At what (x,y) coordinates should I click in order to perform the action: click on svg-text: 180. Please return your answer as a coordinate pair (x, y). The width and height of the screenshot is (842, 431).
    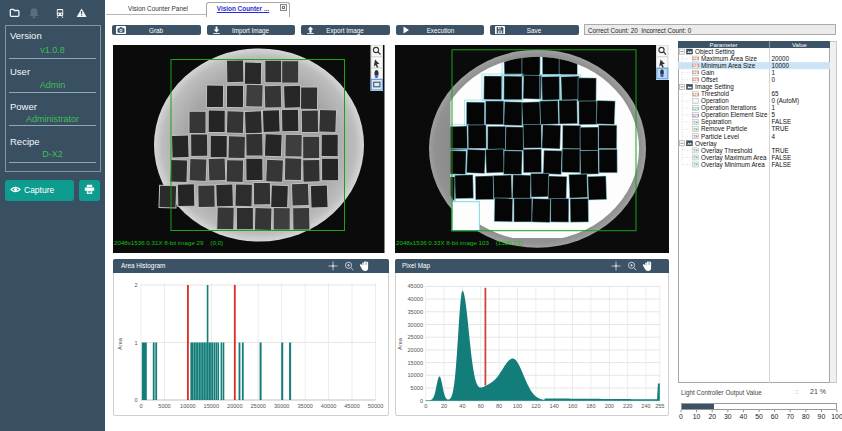
    Looking at the image, I should click on (590, 406).